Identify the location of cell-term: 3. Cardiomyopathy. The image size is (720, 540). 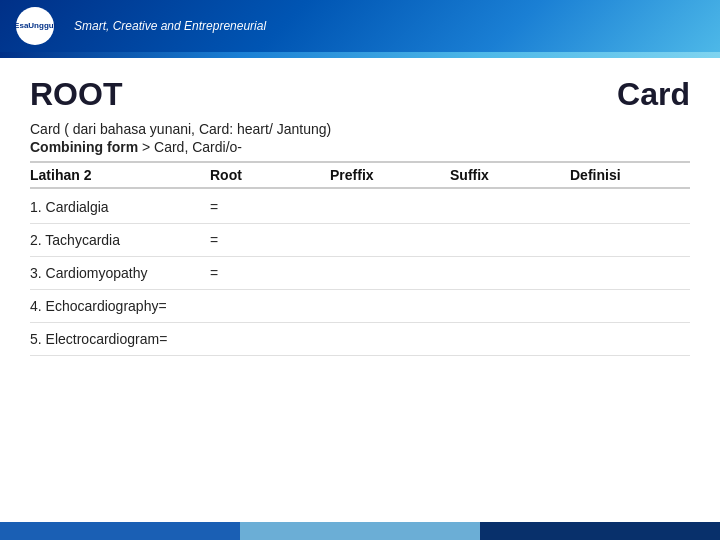
(120, 273).